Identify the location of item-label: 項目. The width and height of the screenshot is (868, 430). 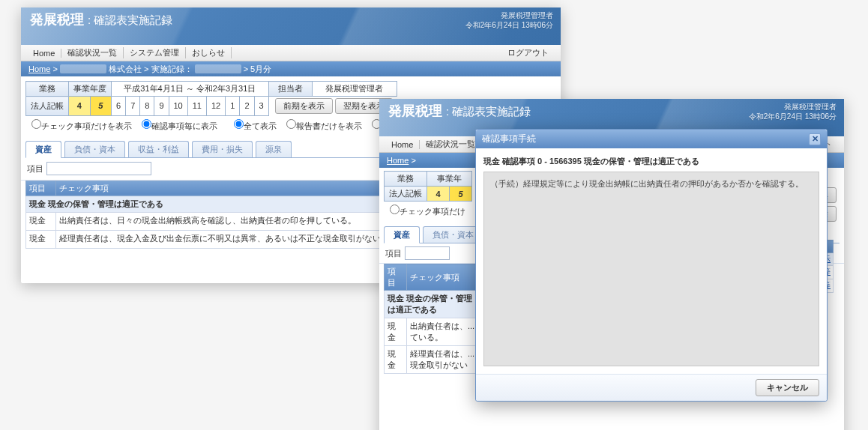
(35, 169).